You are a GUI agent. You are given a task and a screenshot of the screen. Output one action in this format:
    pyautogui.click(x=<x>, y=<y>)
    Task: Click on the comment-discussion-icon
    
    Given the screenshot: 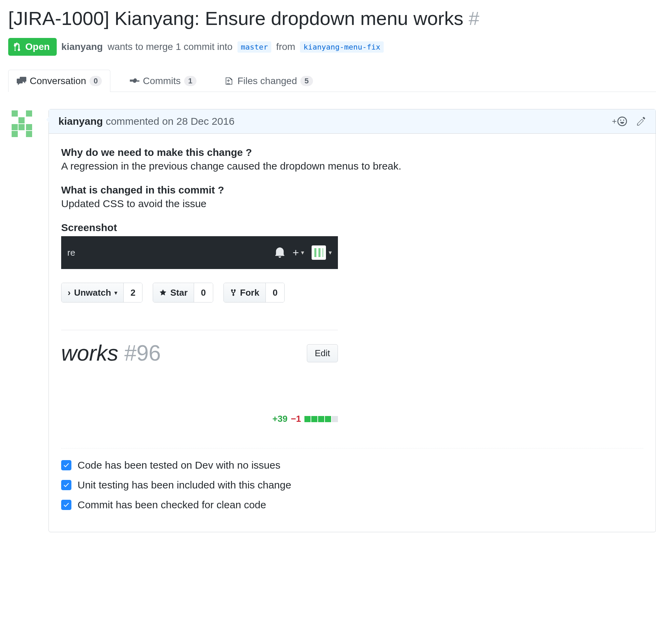 What is the action you would take?
    pyautogui.click(x=22, y=81)
    